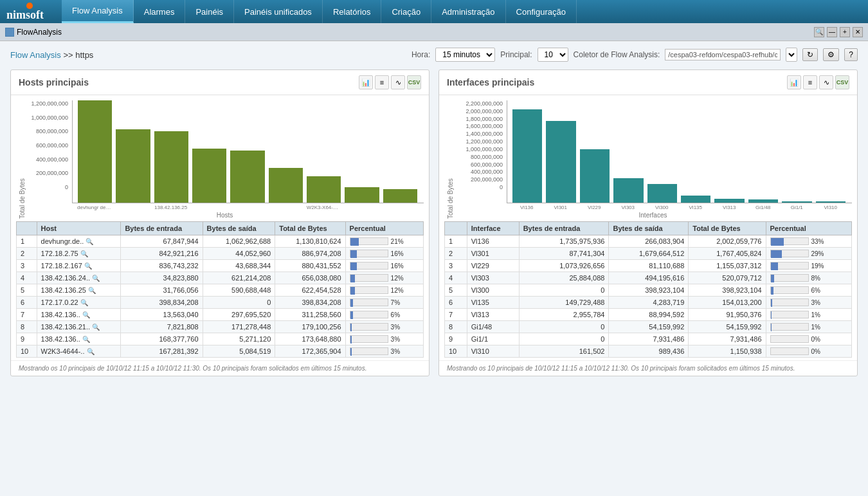 Image resolution: width=868 pixels, height=496 pixels. What do you see at coordinates (842, 82) in the screenshot?
I see `ifaces-csv-icon: CSV` at bounding box center [842, 82].